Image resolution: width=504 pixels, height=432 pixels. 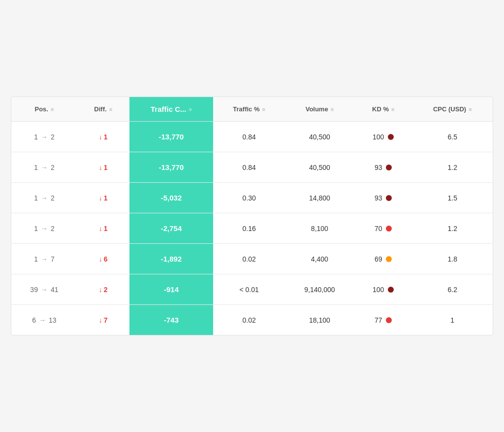 What do you see at coordinates (453, 137) in the screenshot?
I see `cpc-value: 6.5` at bounding box center [453, 137].